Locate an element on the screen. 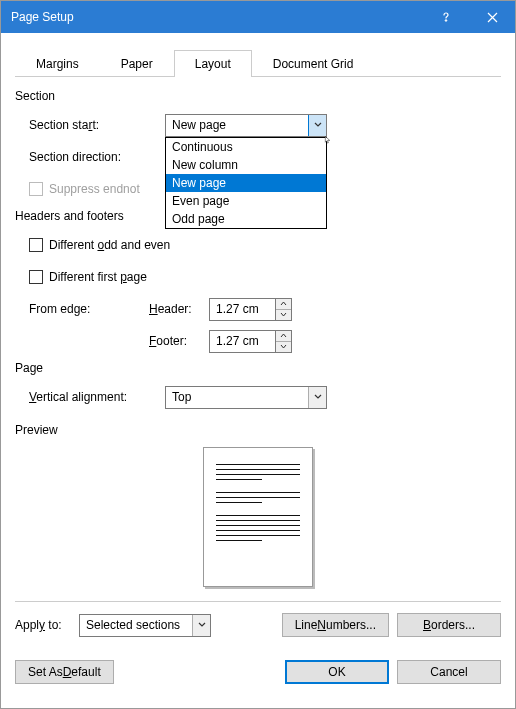 This screenshot has width=516, height=709. from-edge-label: From edge: is located at coordinates (89, 309).